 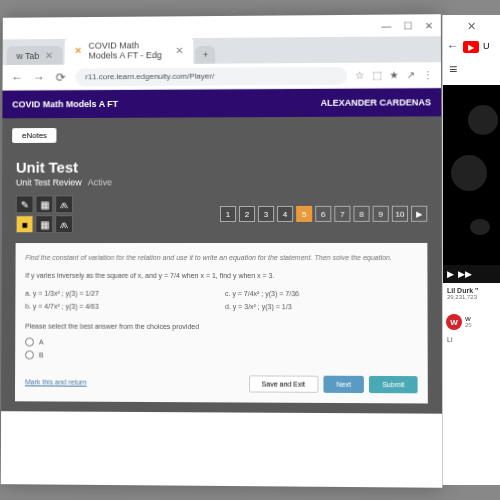 What do you see at coordinates (221, 344) in the screenshot?
I see `option-a: A` at bounding box center [221, 344].